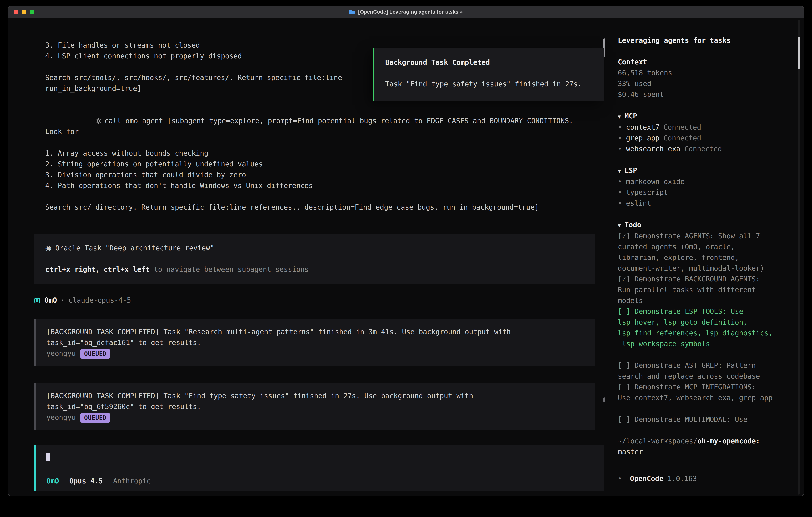 The image size is (812, 517). I want to click on sidebar-scrollbar-thumb, so click(799, 53).